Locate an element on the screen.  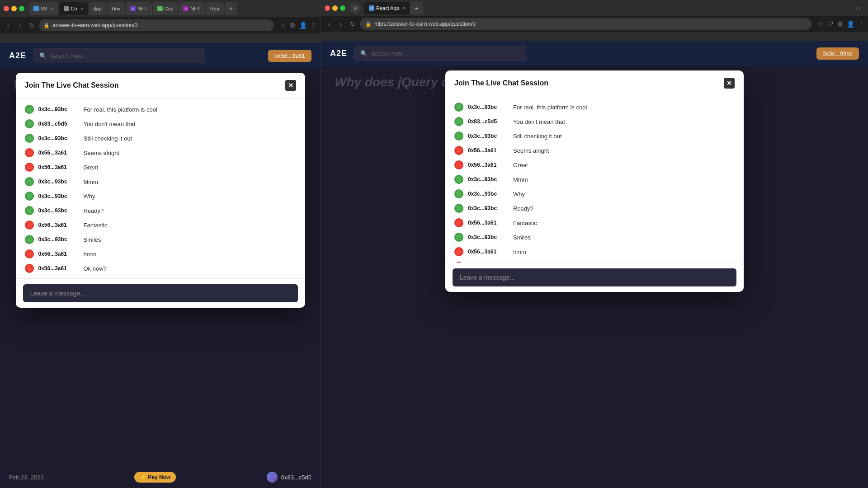
extensions-icon: ⚙ is located at coordinates (293, 25).